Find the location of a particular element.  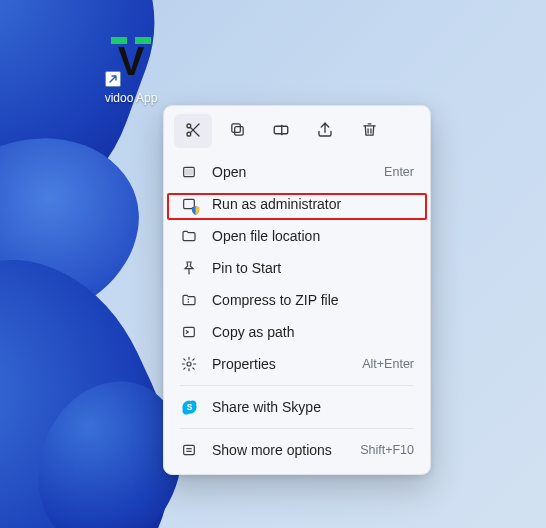

desktop-shortcut-label: vidoo App is located at coordinates (131, 98).